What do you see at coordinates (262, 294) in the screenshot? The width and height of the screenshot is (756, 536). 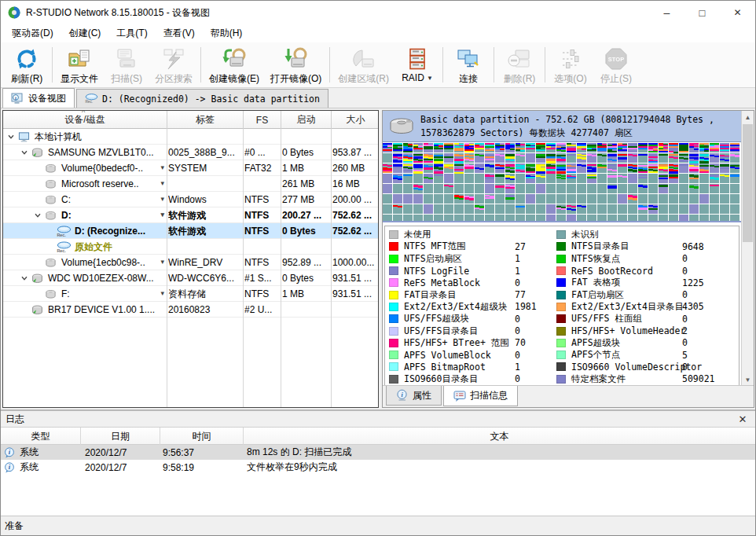 I see `volume-fs: NTFS` at bounding box center [262, 294].